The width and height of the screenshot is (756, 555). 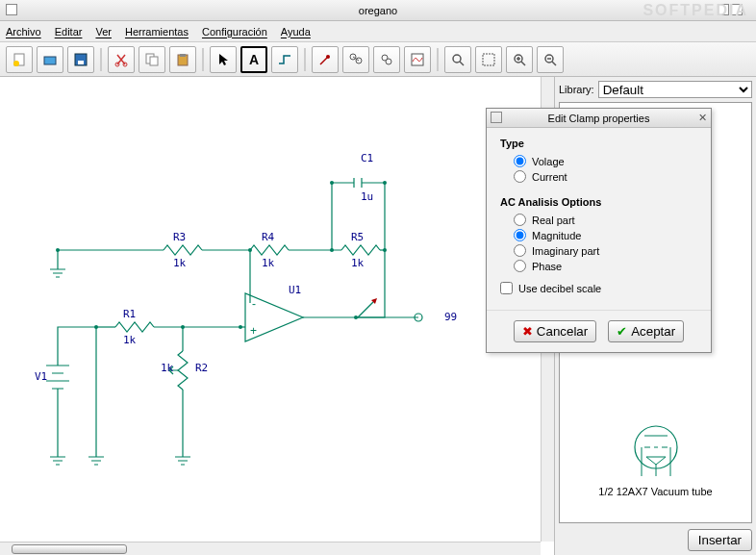 What do you see at coordinates (555, 331) in the screenshot?
I see `cancel-button: ✖Cancelar` at bounding box center [555, 331].